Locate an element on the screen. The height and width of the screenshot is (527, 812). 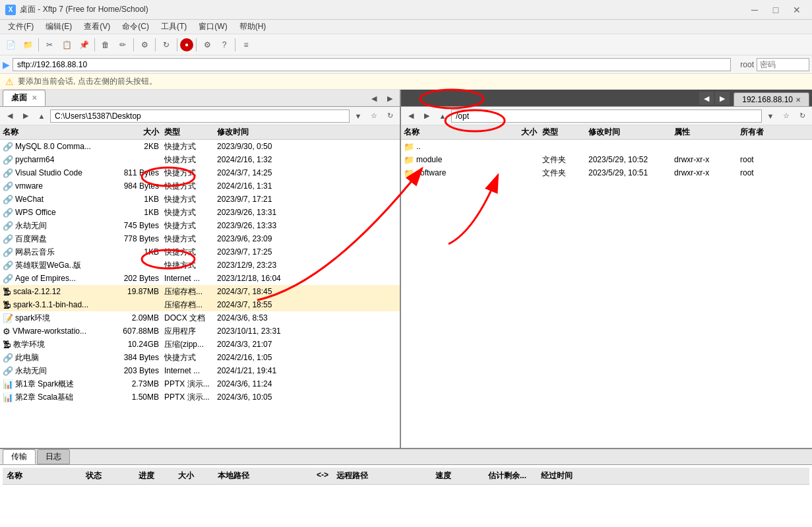
menu-bar: 文件(F) 编辑(E) 查看(V) 命令(C) 工具(T) 窗口(W) 帮助(H… is located at coordinates (406, 27).